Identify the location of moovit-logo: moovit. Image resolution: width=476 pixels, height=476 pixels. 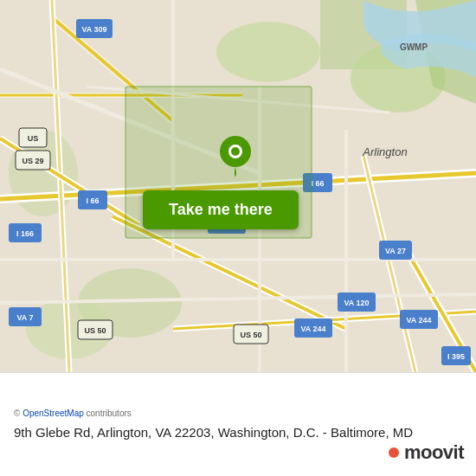
(426, 453).